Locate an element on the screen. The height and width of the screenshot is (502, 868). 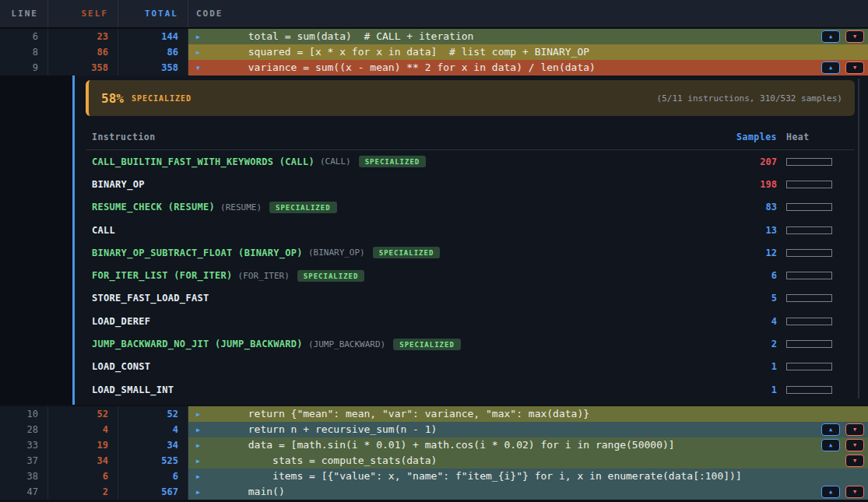
total-samples-cell: 52 is located at coordinates (153, 414).